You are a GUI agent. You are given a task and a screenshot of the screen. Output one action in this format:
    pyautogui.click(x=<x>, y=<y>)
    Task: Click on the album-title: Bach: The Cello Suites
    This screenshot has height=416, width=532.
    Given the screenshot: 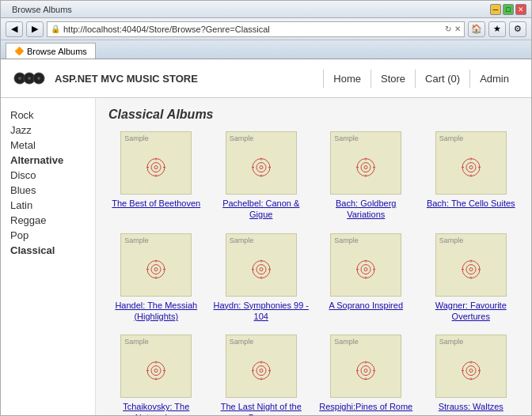 What is the action you would take?
    pyautogui.click(x=471, y=203)
    